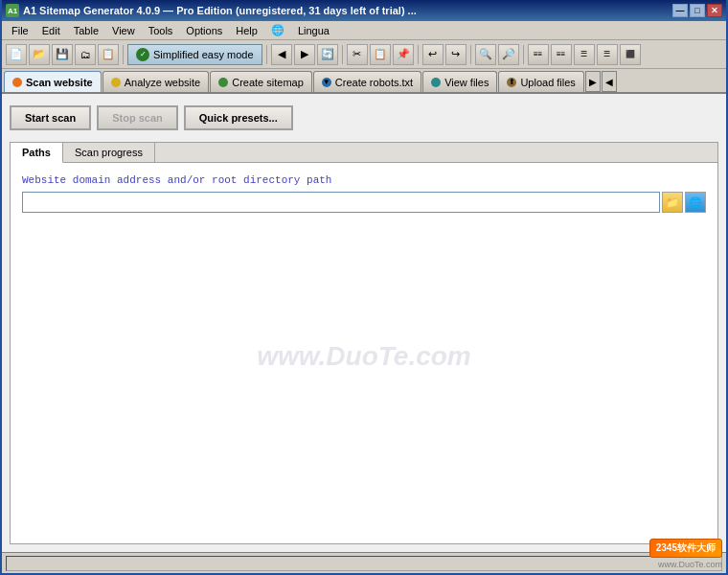  I want to click on url-globe-button: 🌐, so click(695, 202).